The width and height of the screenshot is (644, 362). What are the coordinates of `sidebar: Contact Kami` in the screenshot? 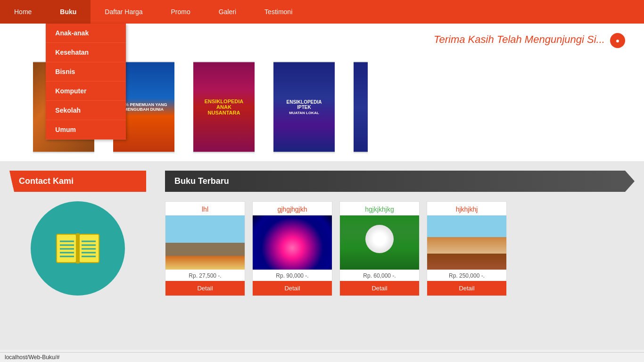 It's located at (78, 255).